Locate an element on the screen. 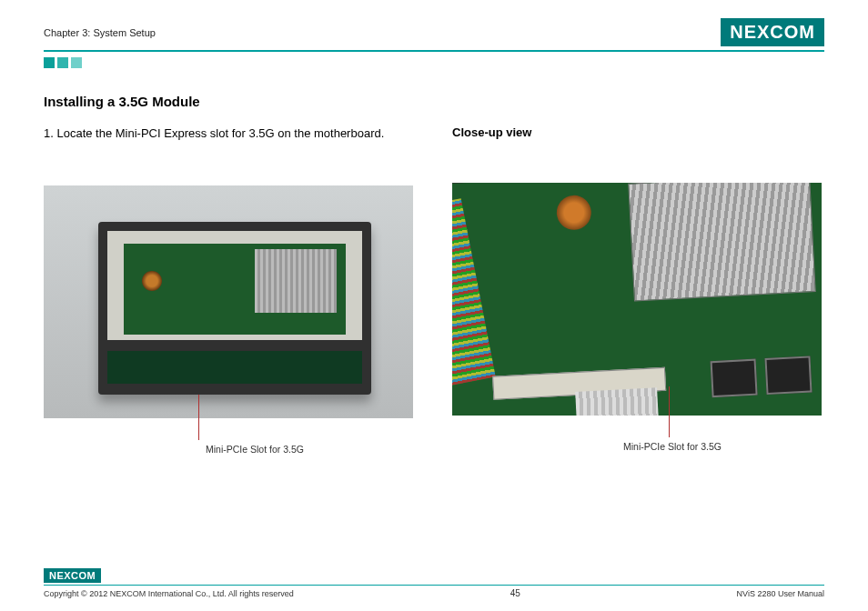  callout-line-right is located at coordinates (670, 412).